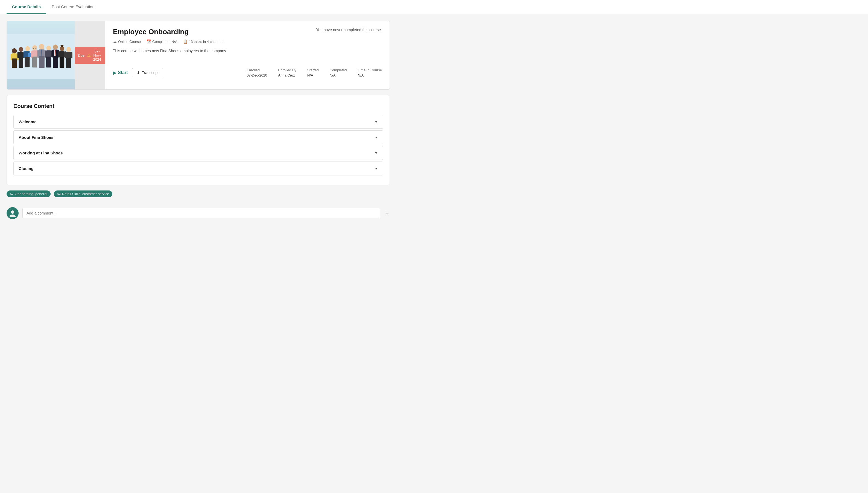 The width and height of the screenshot is (868, 493). What do you see at coordinates (257, 70) in the screenshot?
I see `stat-enrolled-label: Enrolled` at bounding box center [257, 70].